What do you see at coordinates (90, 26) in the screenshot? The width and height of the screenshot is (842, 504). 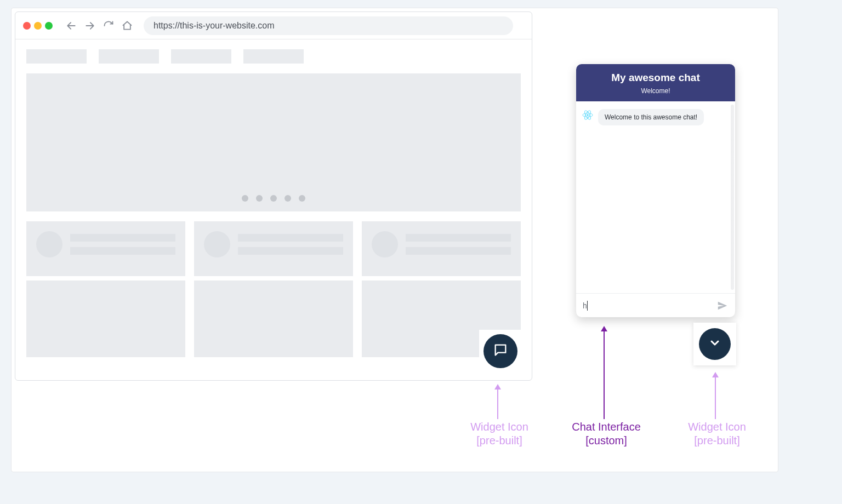 I see `forward-icon` at bounding box center [90, 26].